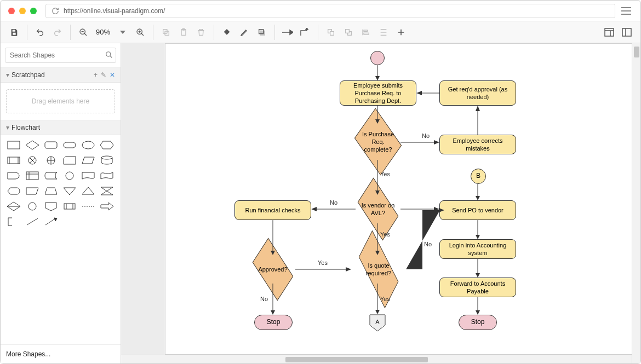 Image resolution: width=641 pixels, height=364 pixels. Describe the element at coordinates (401, 32) in the screenshot. I see `plus-icon` at that location.